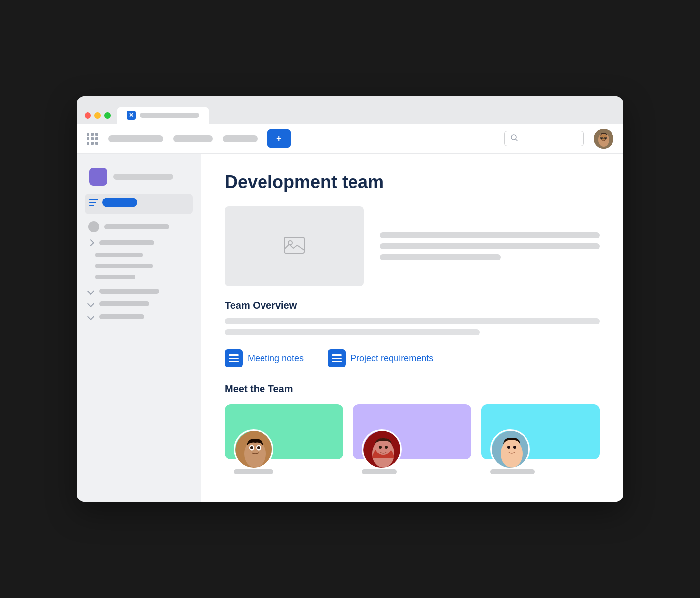 This screenshot has height=598, width=700. Describe the element at coordinates (139, 204) in the screenshot. I see `sidebar-filter-section` at that location.